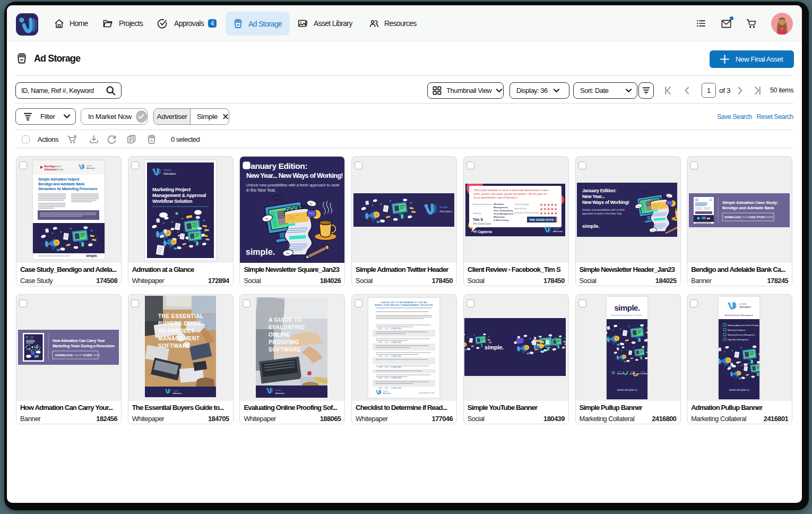  I want to click on svg-text: THE ESSENTIAL, so click(181, 316).